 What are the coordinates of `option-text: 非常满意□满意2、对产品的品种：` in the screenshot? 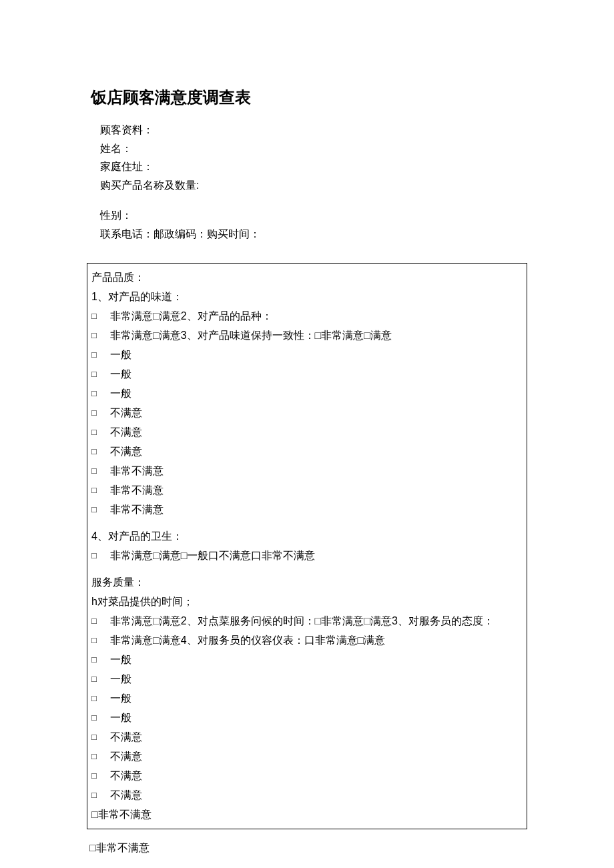 It's located at (191, 316).